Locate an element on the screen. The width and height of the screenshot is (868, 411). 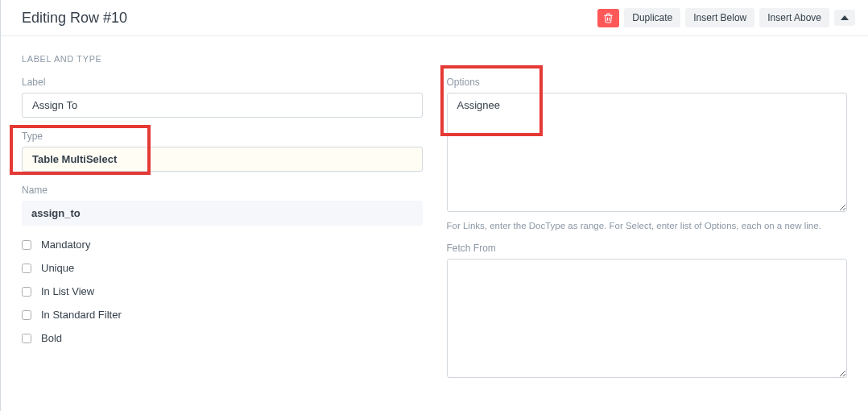
options-textarea is located at coordinates (647, 152).